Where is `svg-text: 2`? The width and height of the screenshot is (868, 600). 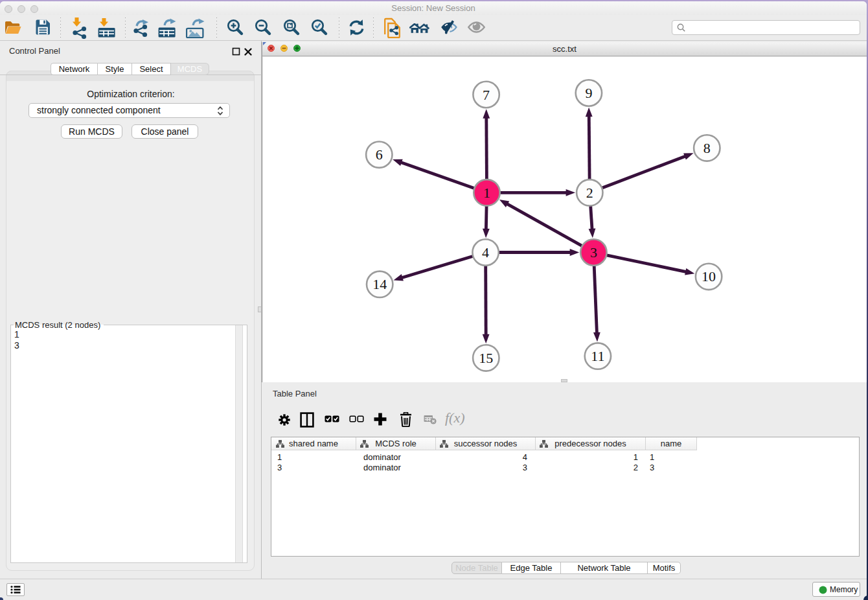
svg-text: 2 is located at coordinates (589, 193).